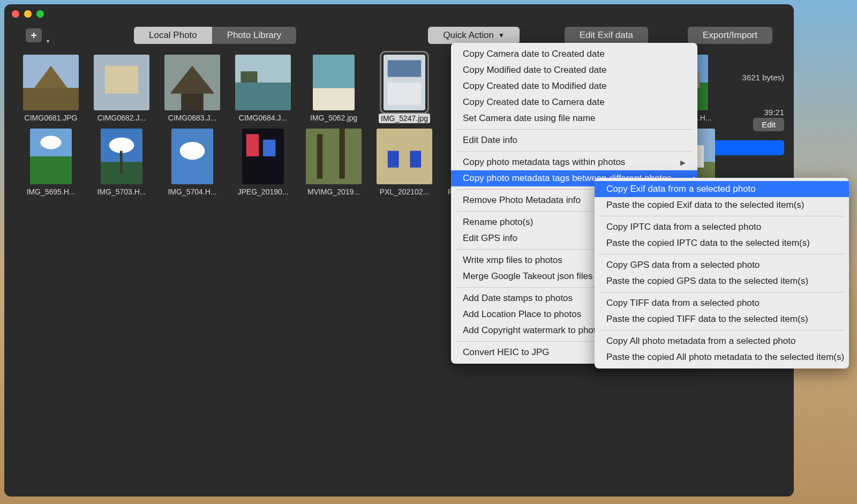  Describe the element at coordinates (404, 89) in the screenshot. I see `thumbnail-item: IMG_5247.jpg` at that location.